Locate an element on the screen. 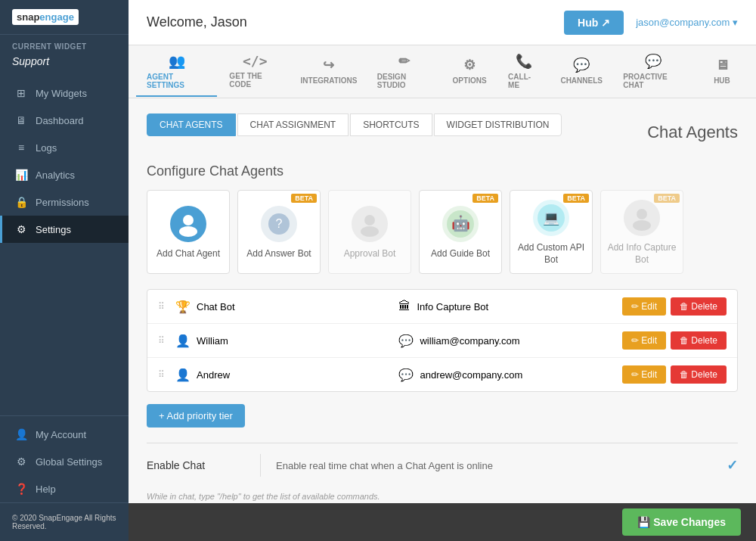 The width and height of the screenshot is (756, 541). tab-hub: 🖥 HUB is located at coordinates (722, 72).